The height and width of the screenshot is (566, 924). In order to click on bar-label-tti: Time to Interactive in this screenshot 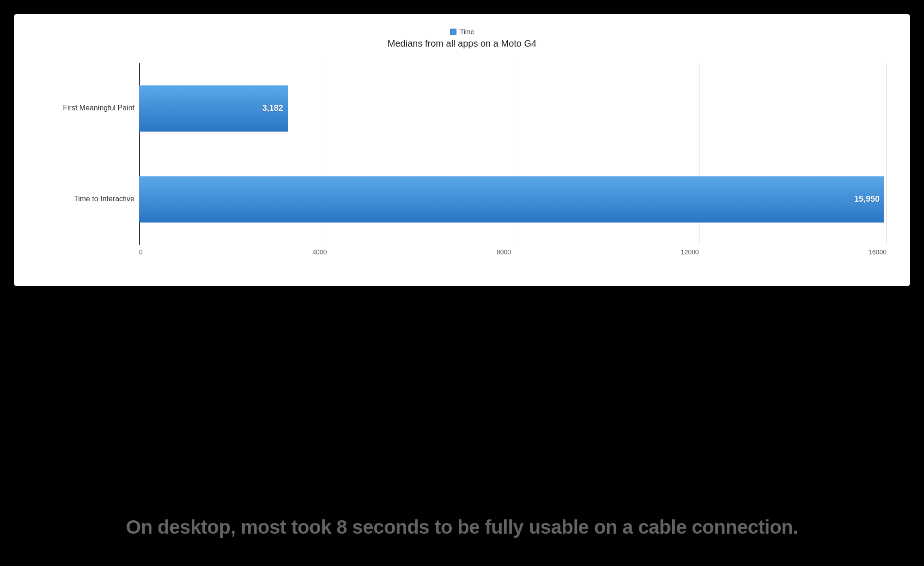, I will do `click(86, 199)`.